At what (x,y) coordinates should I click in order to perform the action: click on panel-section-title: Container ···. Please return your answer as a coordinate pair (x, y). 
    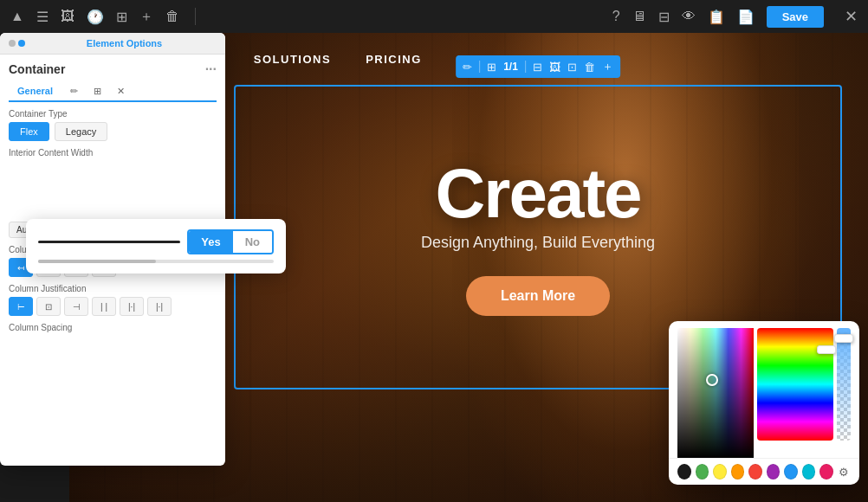
    Looking at the image, I should click on (113, 69).